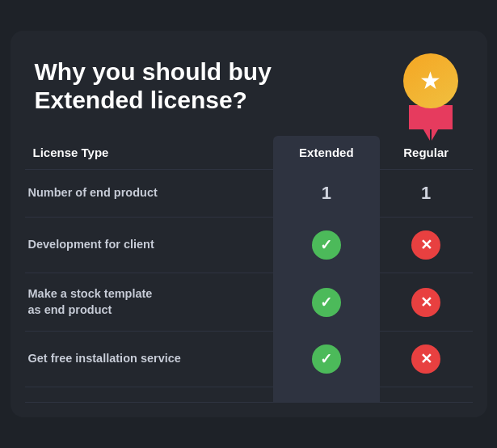 This screenshot has height=448, width=497. I want to click on row-label-0: Number of end product, so click(149, 192).